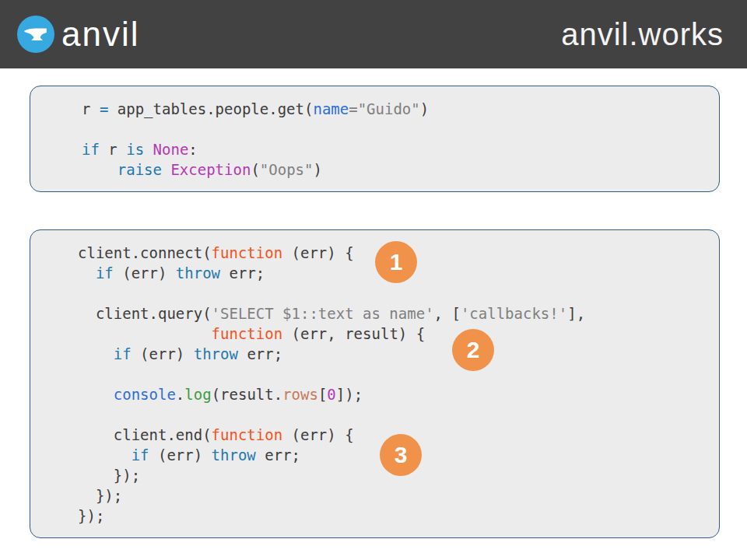  I want to click on anvil-icon, so click(36, 34).